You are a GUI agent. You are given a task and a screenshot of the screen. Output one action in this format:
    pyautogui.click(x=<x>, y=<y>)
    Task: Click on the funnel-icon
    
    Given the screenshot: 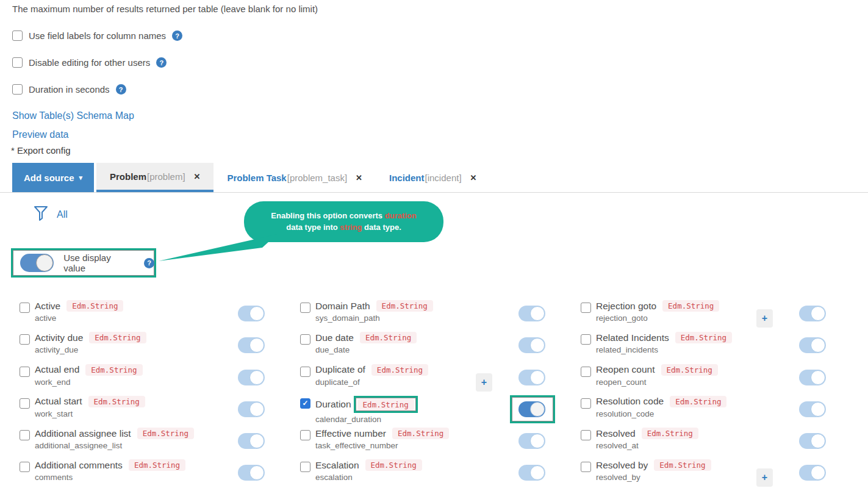 What is the action you would take?
    pyautogui.click(x=41, y=215)
    